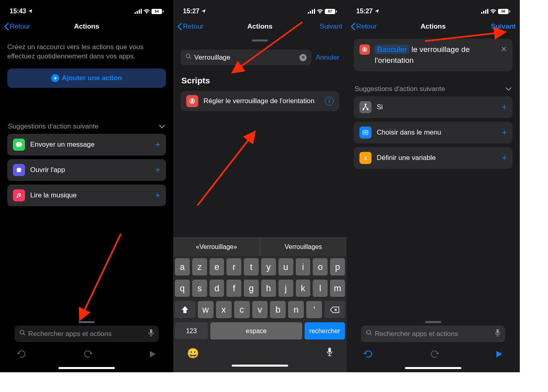  Describe the element at coordinates (246, 57) in the screenshot. I see `search-input: Verrouillage ✕` at that location.